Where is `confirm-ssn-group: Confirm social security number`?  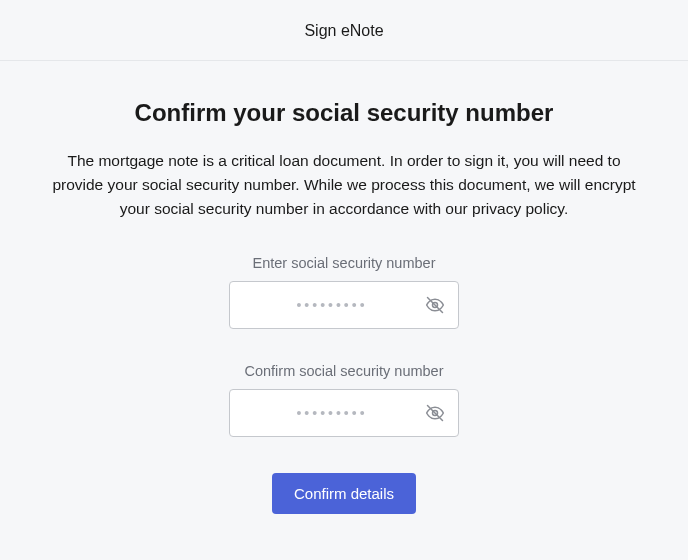
confirm-ssn-group: Confirm social security number is located at coordinates (344, 400).